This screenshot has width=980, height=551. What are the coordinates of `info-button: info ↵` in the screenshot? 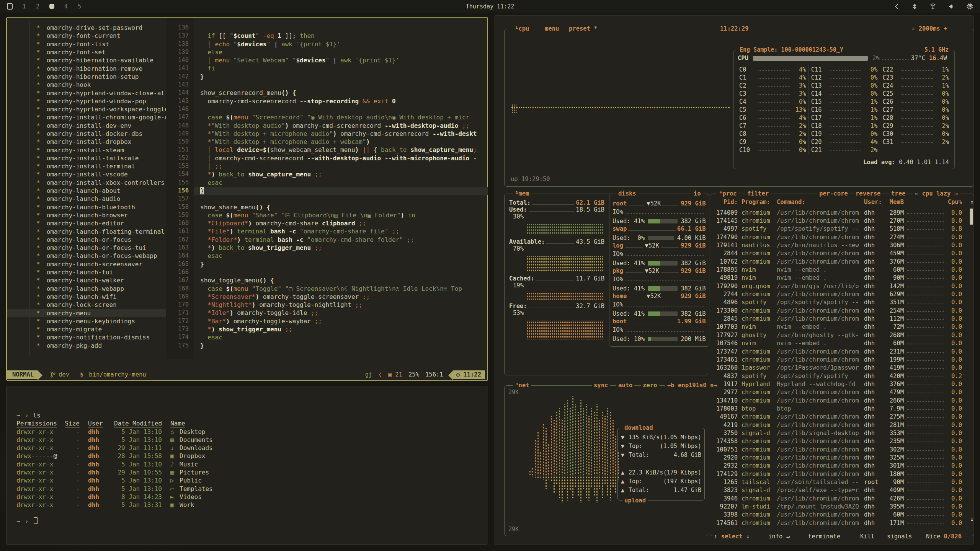 It's located at (779, 536).